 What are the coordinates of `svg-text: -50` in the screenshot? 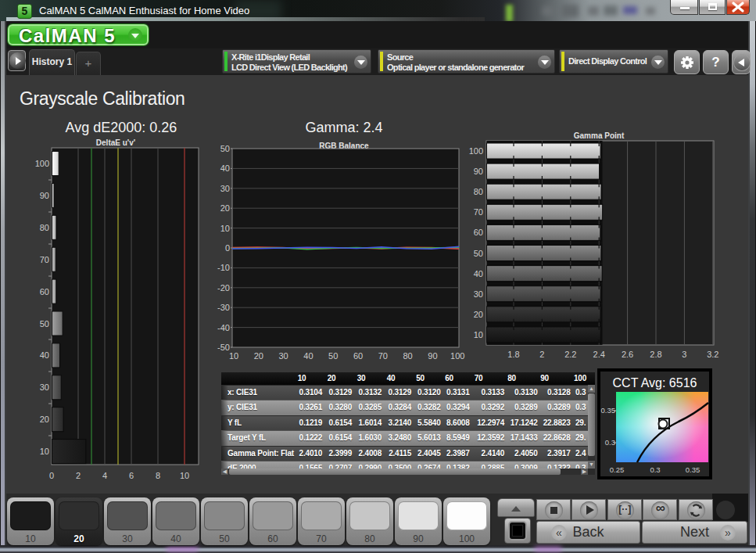 It's located at (224, 347).